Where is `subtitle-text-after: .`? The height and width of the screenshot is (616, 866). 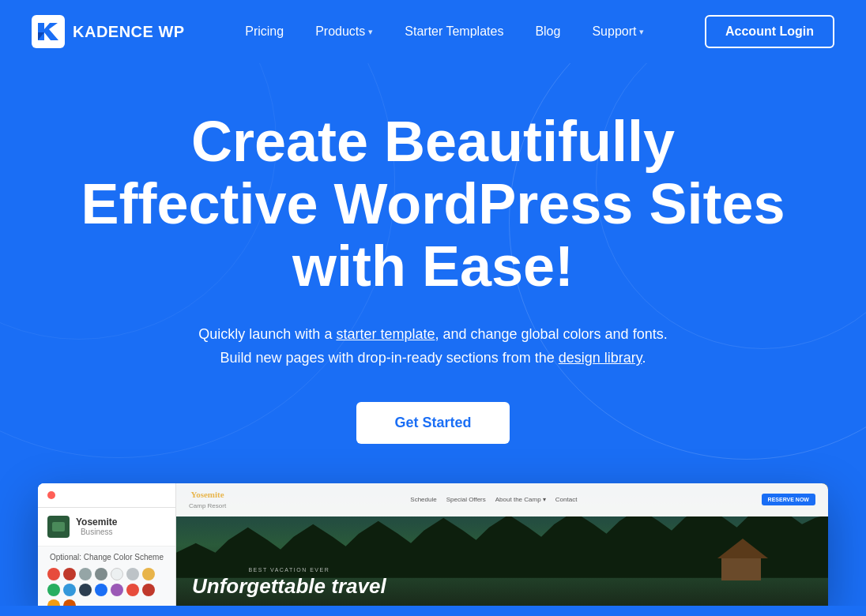
subtitle-text-after: . is located at coordinates (643, 358).